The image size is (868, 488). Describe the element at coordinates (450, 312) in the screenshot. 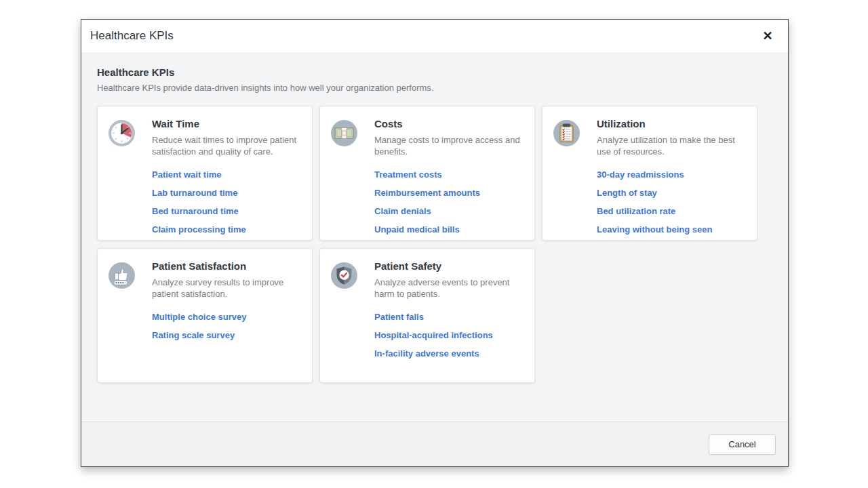

I see `kpi-card-content: Patient Safety Analyze adverse events to…` at that location.